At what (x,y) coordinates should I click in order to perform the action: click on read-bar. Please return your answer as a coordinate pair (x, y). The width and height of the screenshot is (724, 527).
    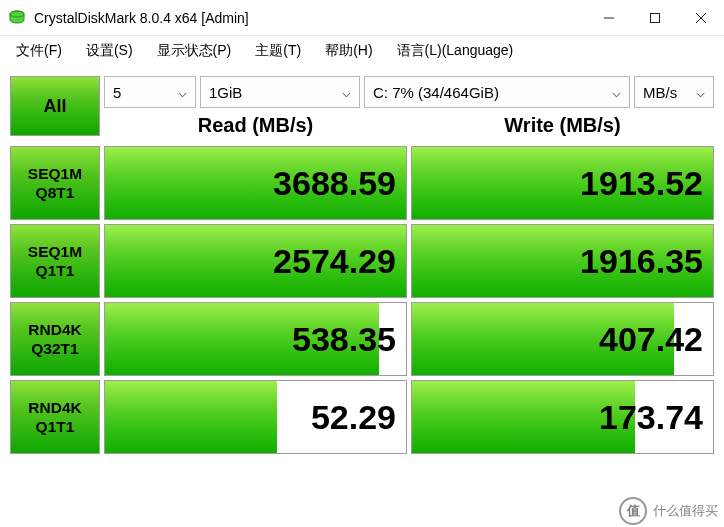
    Looking at the image, I should click on (191, 417).